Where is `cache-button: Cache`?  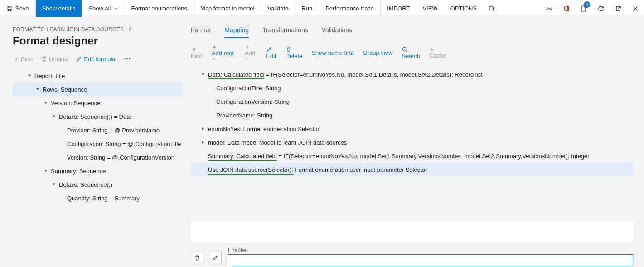
cache-button: Cache is located at coordinates (438, 53).